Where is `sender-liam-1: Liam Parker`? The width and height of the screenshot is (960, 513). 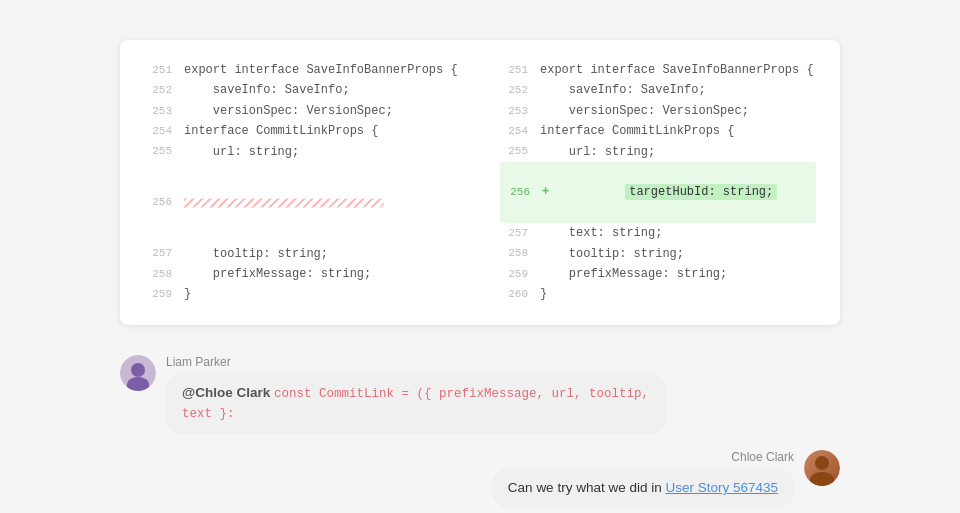 sender-liam-1: Liam Parker is located at coordinates (416, 362).